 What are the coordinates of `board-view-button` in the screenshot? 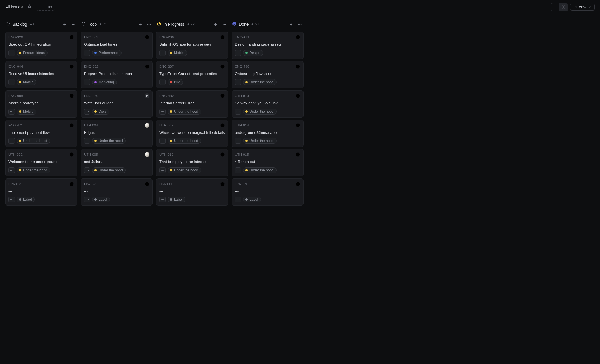 It's located at (563, 7).